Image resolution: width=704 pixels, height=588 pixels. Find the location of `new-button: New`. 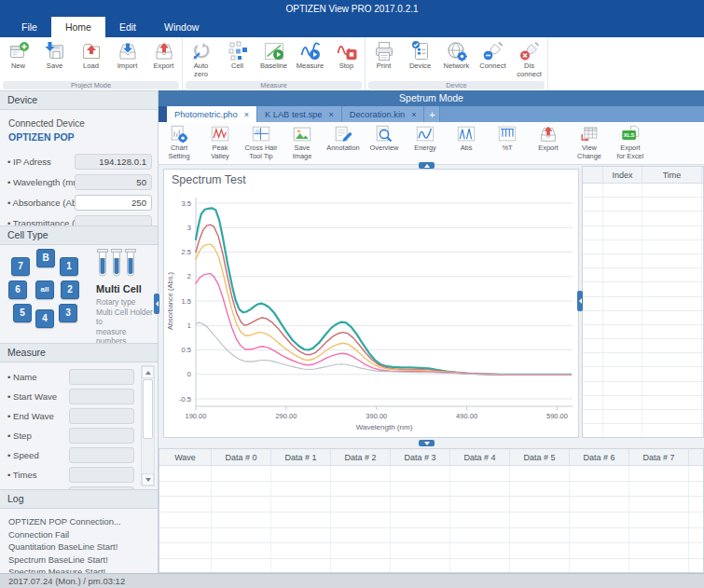

new-button: New is located at coordinates (19, 59).